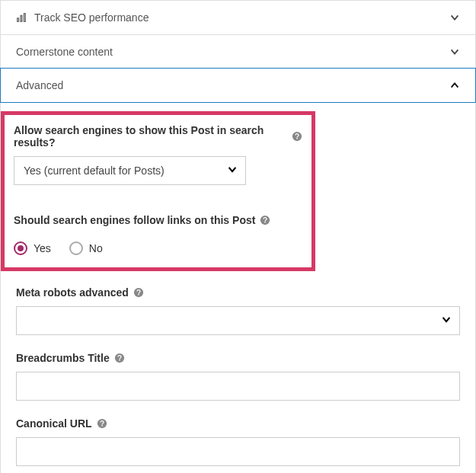  I want to click on breadcrumbs-input, so click(238, 386).